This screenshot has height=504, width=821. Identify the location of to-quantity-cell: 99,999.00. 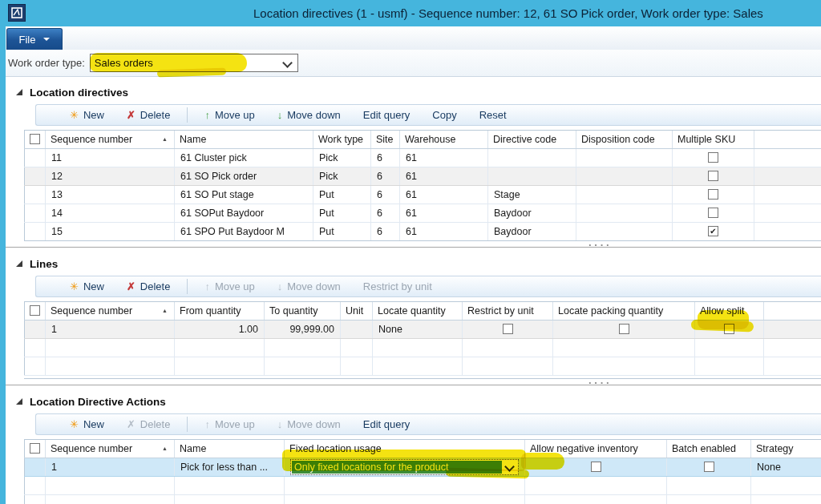
(303, 329).